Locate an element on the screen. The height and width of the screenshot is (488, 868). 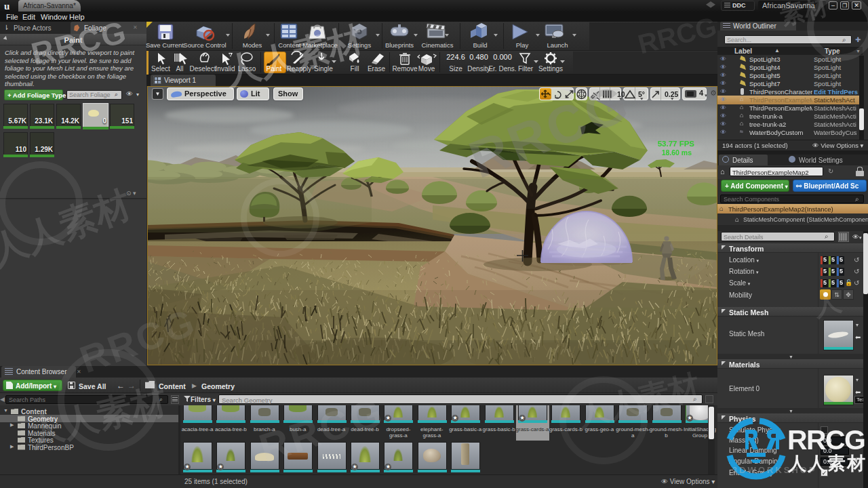
svg-text: 0.25 is located at coordinates (671, 94).